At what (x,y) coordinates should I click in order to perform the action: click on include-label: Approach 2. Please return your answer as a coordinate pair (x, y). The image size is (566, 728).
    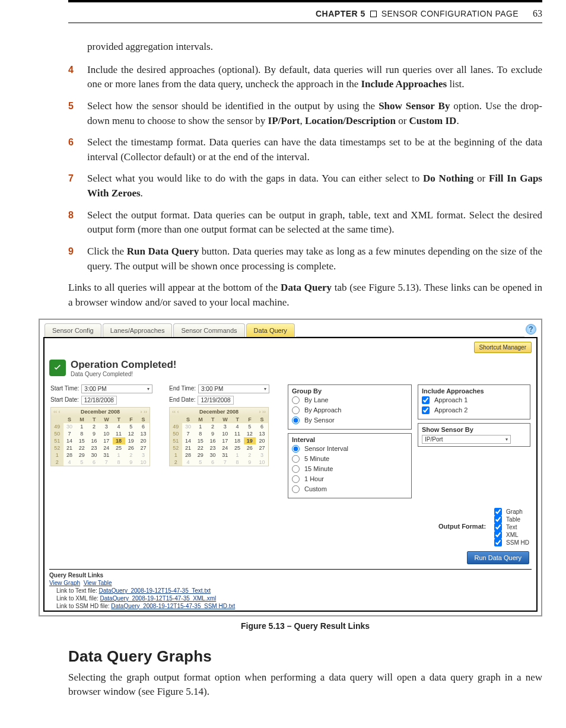
    Looking at the image, I should click on (451, 410).